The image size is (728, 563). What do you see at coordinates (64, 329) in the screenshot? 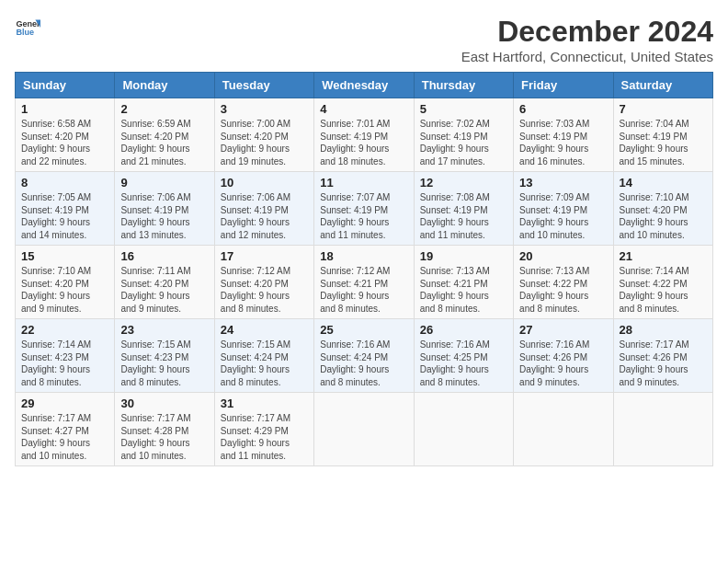
I see `day-number: 22` at bounding box center [64, 329].